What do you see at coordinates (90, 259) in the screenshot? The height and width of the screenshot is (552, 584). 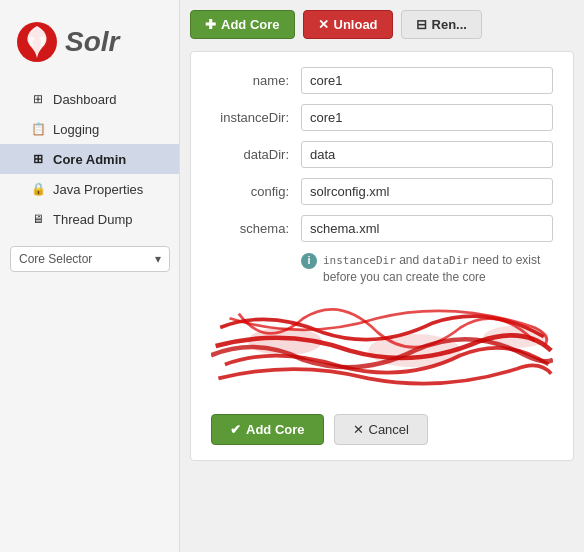 I see `core-selector-dropdown: Core Selector ▾` at bounding box center [90, 259].